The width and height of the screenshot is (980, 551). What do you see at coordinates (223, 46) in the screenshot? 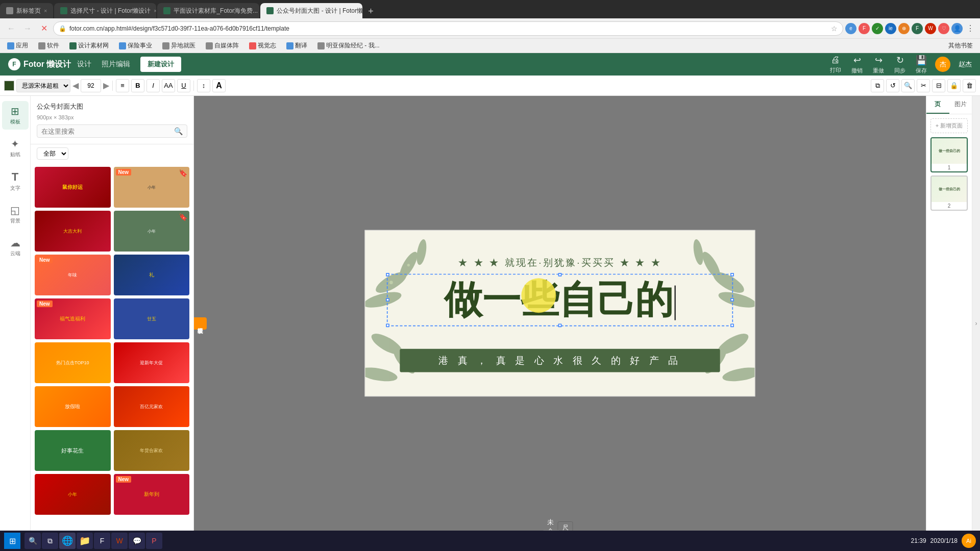
I see `bookmark-media: 自媒体阵` at bounding box center [223, 46].